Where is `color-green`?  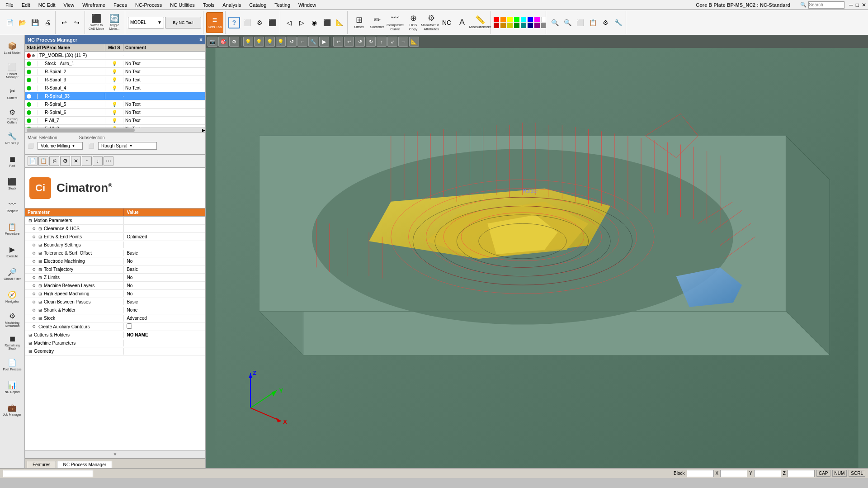
color-green is located at coordinates (517, 19).